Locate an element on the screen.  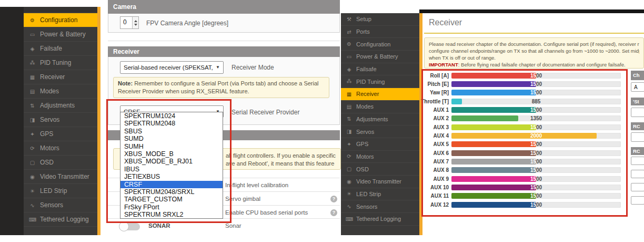
step-down-icon is located at coordinates (136, 25).